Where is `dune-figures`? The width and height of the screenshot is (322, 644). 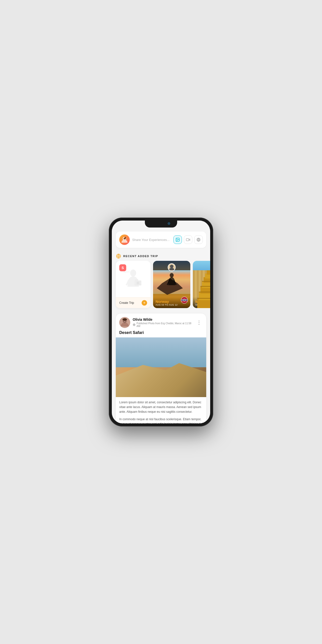
dune-figures is located at coordinates (162, 379).